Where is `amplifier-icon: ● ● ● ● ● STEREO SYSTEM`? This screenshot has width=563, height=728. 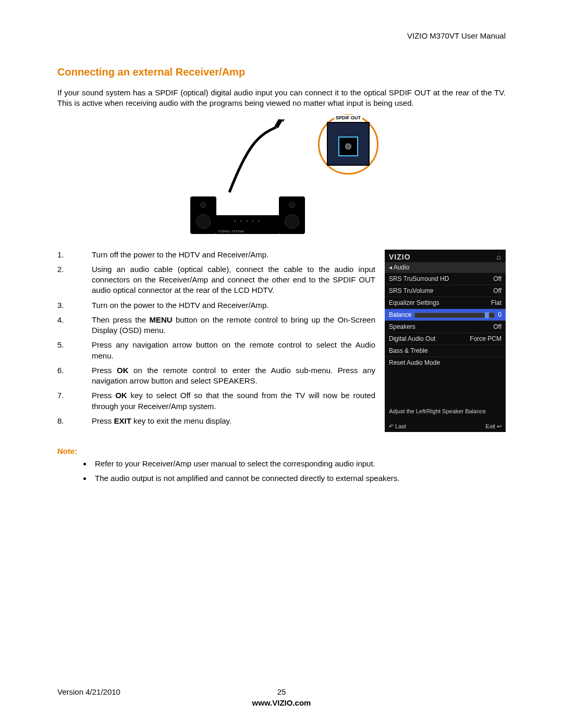
amplifier-icon: ● ● ● ● ● STEREO SYSTEM is located at coordinates (248, 225).